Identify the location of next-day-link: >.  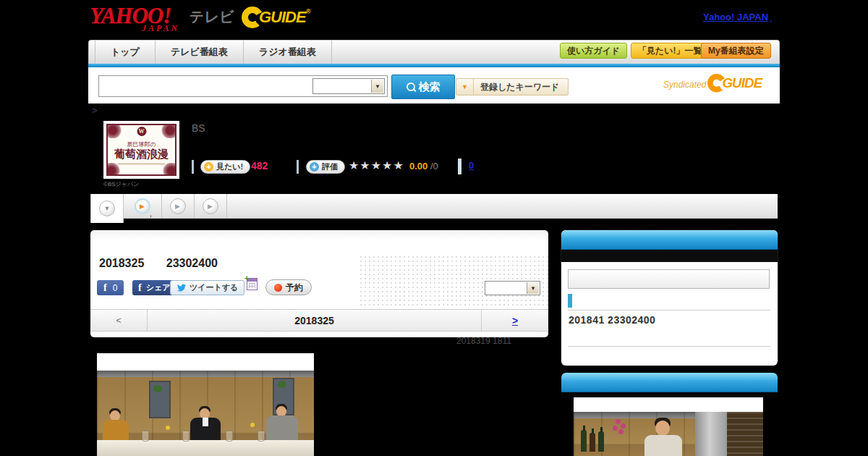
(515, 320).